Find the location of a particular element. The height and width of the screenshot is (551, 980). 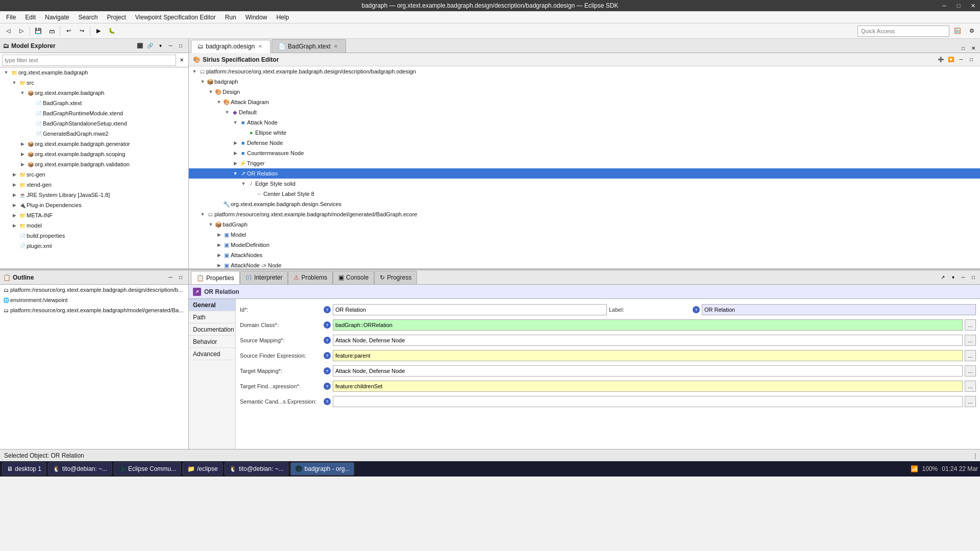

toolbar-forward: ▷ is located at coordinates (21, 31).